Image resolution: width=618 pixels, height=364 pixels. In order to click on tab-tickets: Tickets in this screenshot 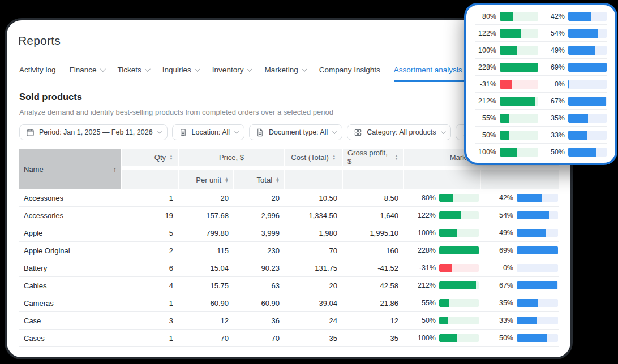, I will do `click(134, 70)`.